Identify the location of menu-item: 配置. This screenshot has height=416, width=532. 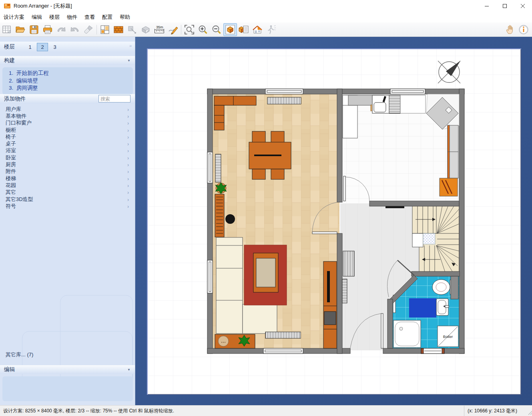
(107, 17).